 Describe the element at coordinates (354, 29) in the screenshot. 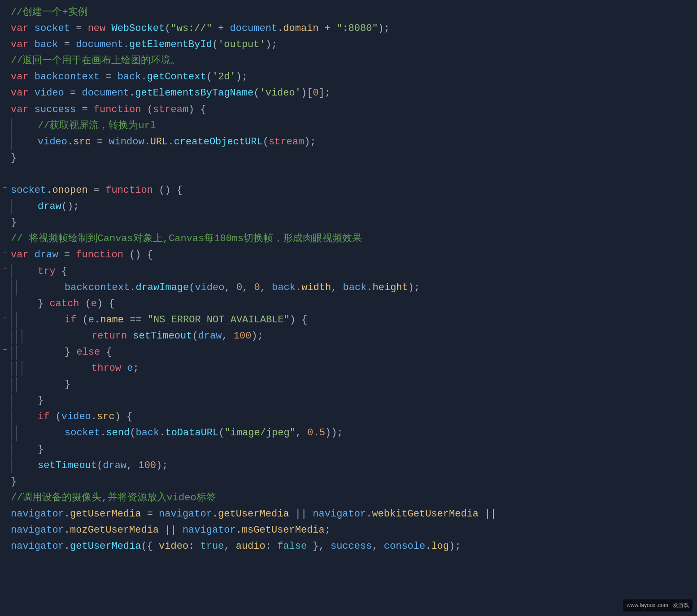

I see `line-2-text: var socket = new WebSocket("ws://" + doc…` at that location.